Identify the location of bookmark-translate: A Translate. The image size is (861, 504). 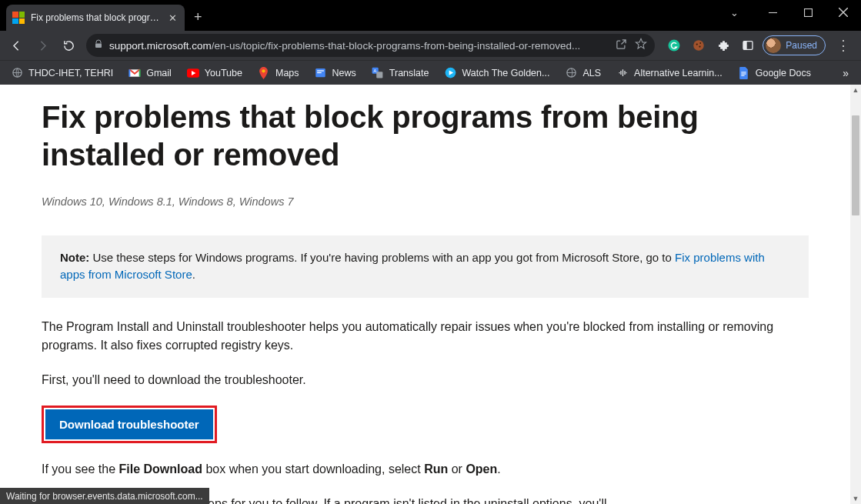
(400, 73).